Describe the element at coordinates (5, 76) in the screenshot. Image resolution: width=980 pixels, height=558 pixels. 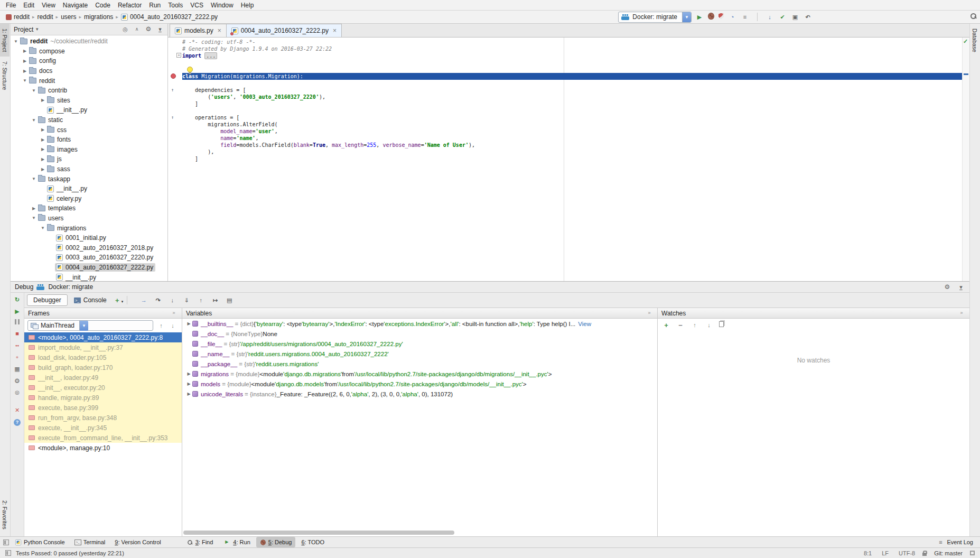
I see `toolwindow-button-7-structure: 7: Structure` at that location.